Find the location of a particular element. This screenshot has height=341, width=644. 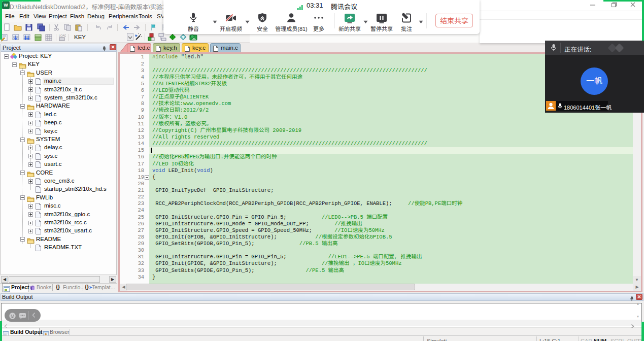

svg-text: LOAD is located at coordinates (62, 36).